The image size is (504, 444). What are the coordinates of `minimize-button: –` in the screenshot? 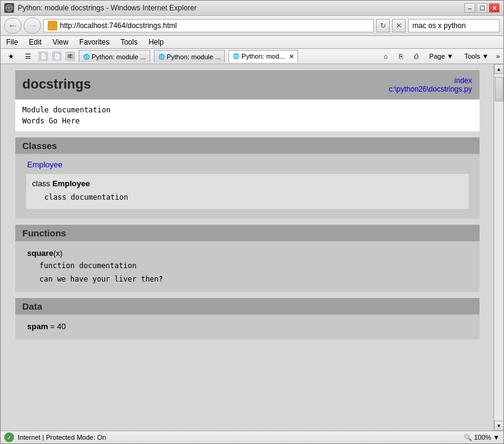 It's located at (470, 8).